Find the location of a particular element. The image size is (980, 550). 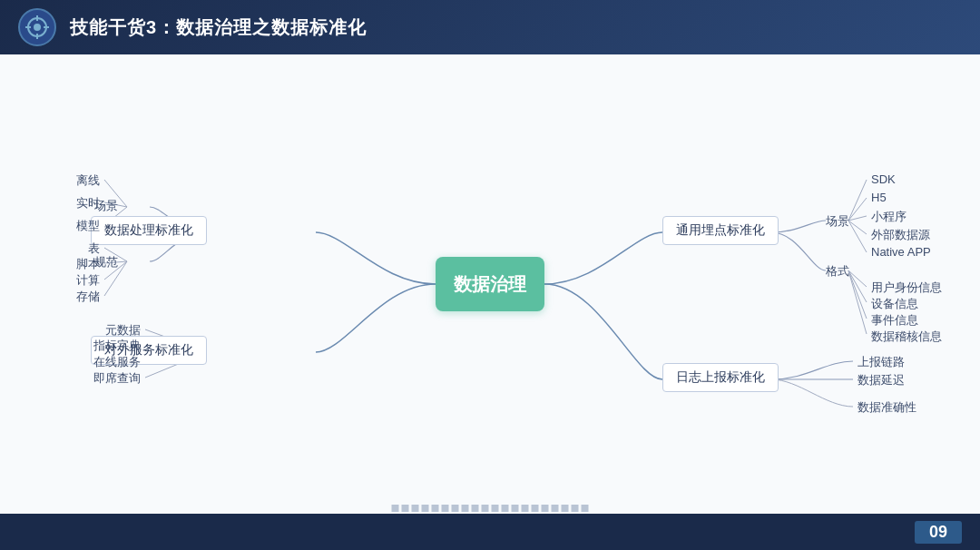

leaf-report-chain: 上报链路 is located at coordinates (881, 362).